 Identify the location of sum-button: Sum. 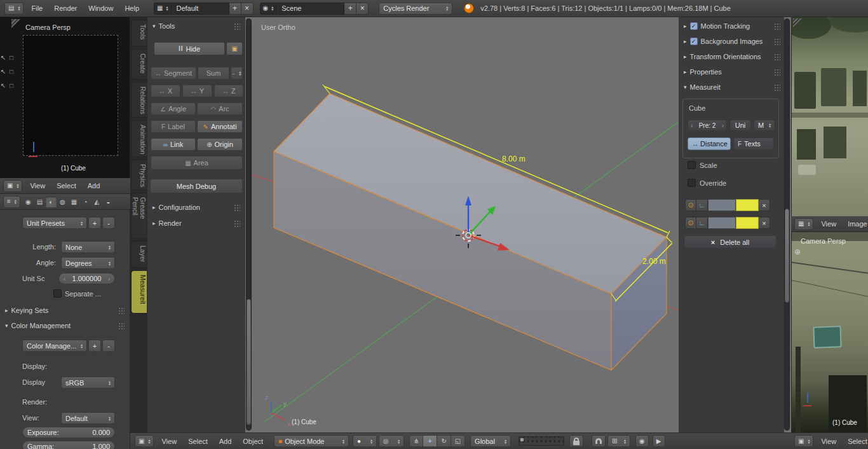
(214, 73).